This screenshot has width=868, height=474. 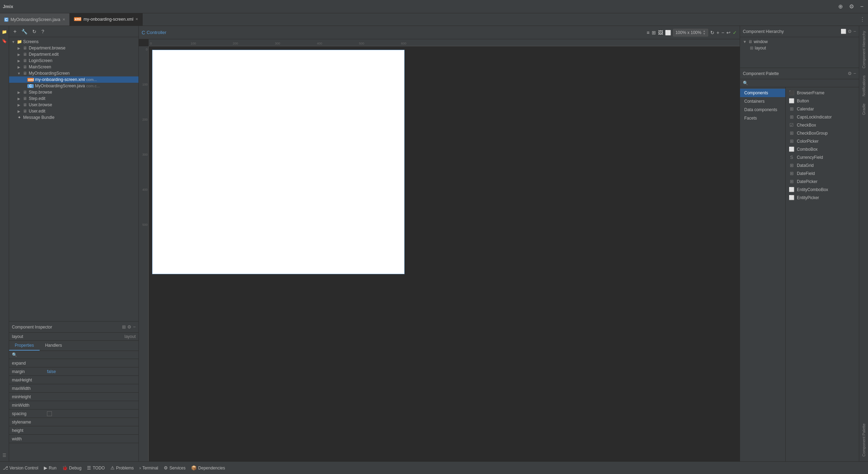 What do you see at coordinates (799, 32) in the screenshot?
I see `hierarchy-header: Component Hierarchy ⬜ ⚙ −` at bounding box center [799, 32].